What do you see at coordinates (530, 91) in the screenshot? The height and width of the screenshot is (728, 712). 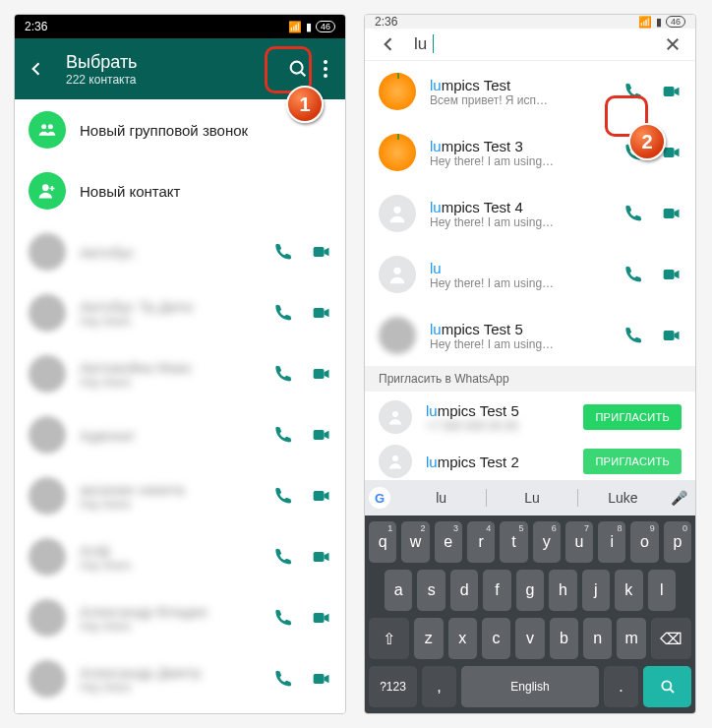 I see `list-item: lumpics Test Всем привет! Я исп…` at bounding box center [530, 91].